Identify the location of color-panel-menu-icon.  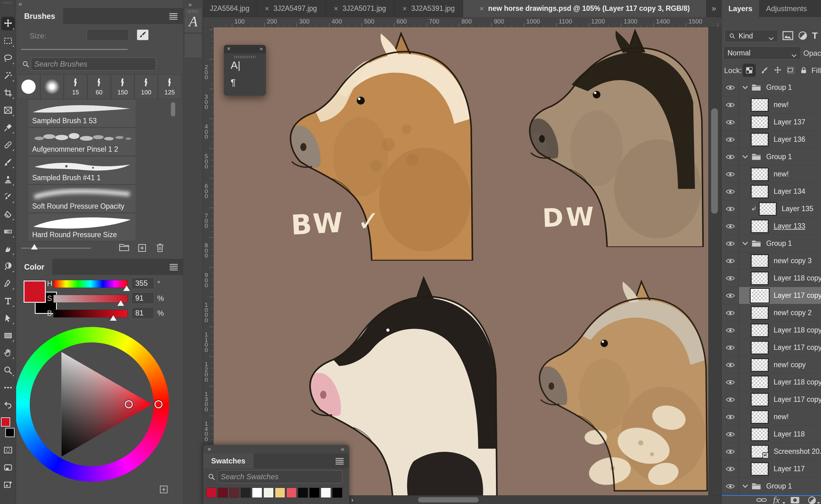
(174, 267).